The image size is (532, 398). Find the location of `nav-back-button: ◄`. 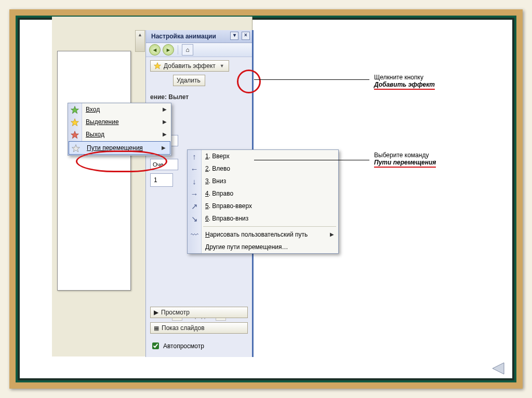

nav-back-button: ◄ is located at coordinates (155, 50).